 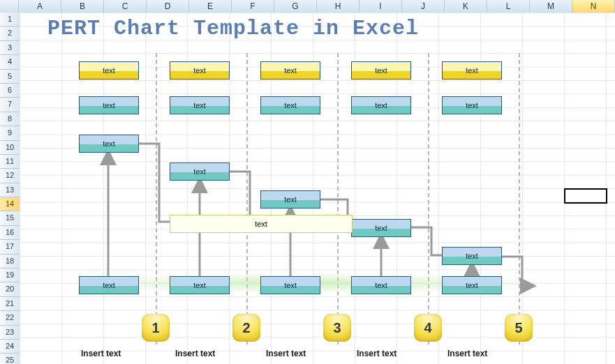 I want to click on step-badge: 3, so click(x=337, y=328).